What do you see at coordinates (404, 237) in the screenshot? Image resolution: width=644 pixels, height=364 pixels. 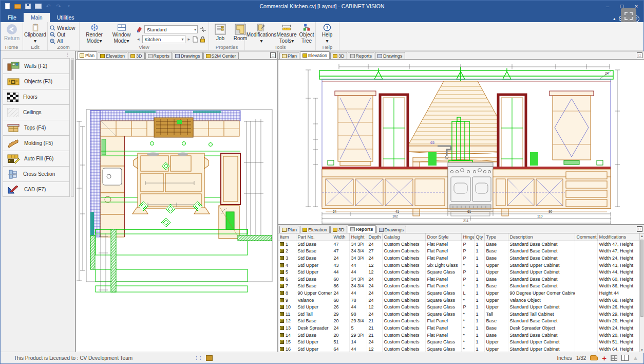 I see `column-header: Catalog` at bounding box center [404, 237].